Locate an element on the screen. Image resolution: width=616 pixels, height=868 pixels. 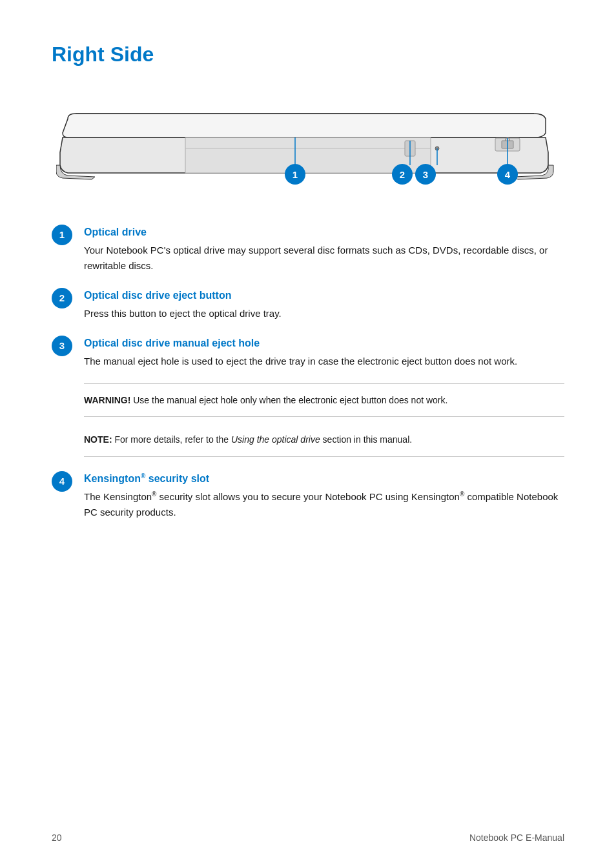
laptop-body: 1 2 3 4 is located at coordinates (305, 149).